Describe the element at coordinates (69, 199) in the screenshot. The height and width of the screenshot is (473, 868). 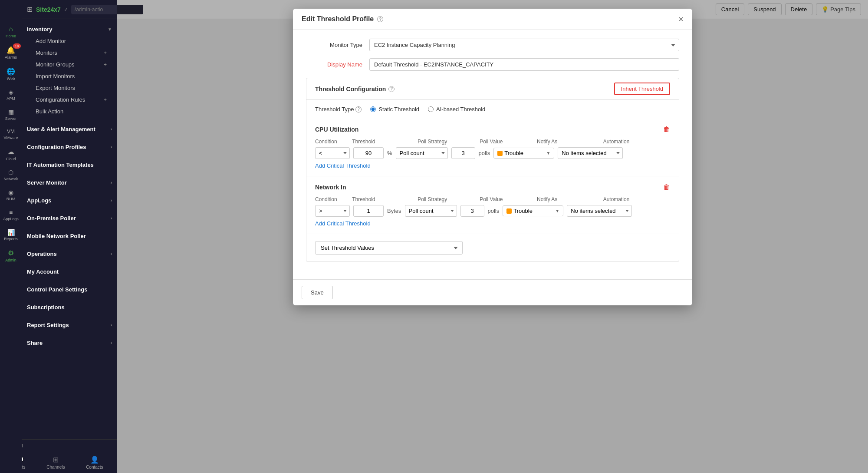
I see `sidebar-section-applogs: AppLogs ›` at that location.